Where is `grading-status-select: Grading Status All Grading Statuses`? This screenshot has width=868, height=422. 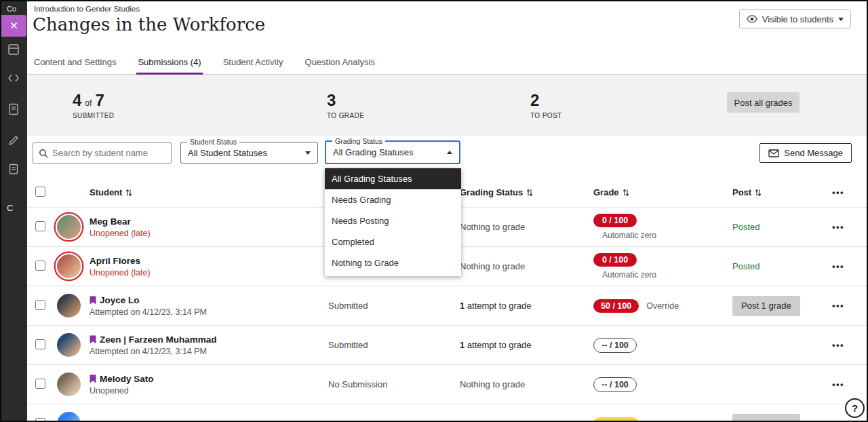 grading-status-select: Grading Status All Grading Statuses is located at coordinates (393, 152).